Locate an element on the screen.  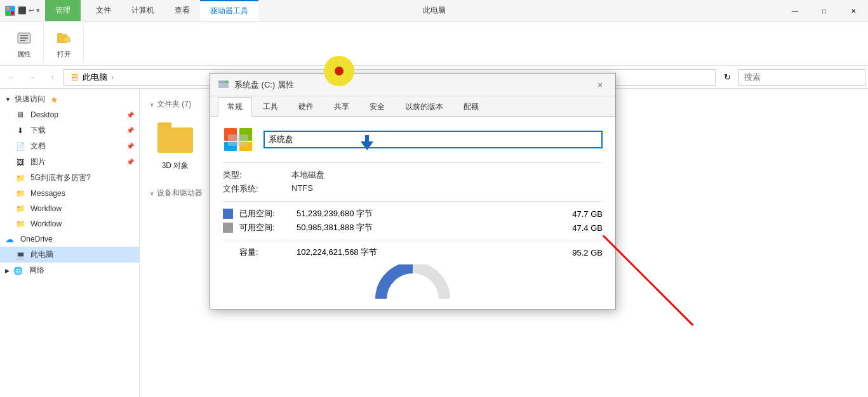
used-space-row: 已用空间: 51,239,239,680 字节 47.7 GB is located at coordinates (413, 214).